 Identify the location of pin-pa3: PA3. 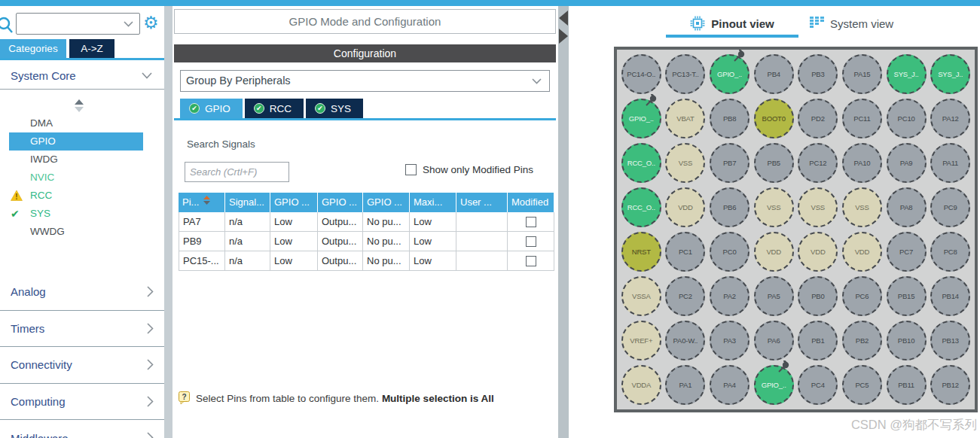
(729, 340).